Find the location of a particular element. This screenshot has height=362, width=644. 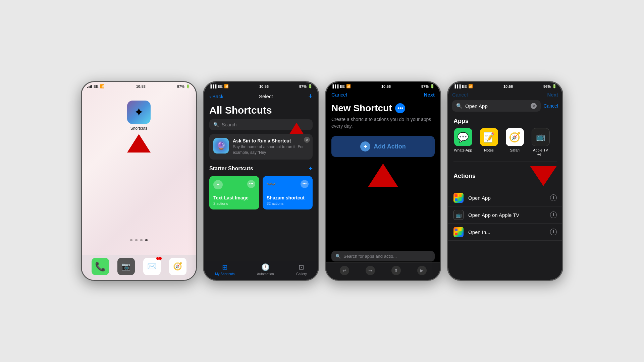

notes-app-icon: 📝 is located at coordinates (489, 137).